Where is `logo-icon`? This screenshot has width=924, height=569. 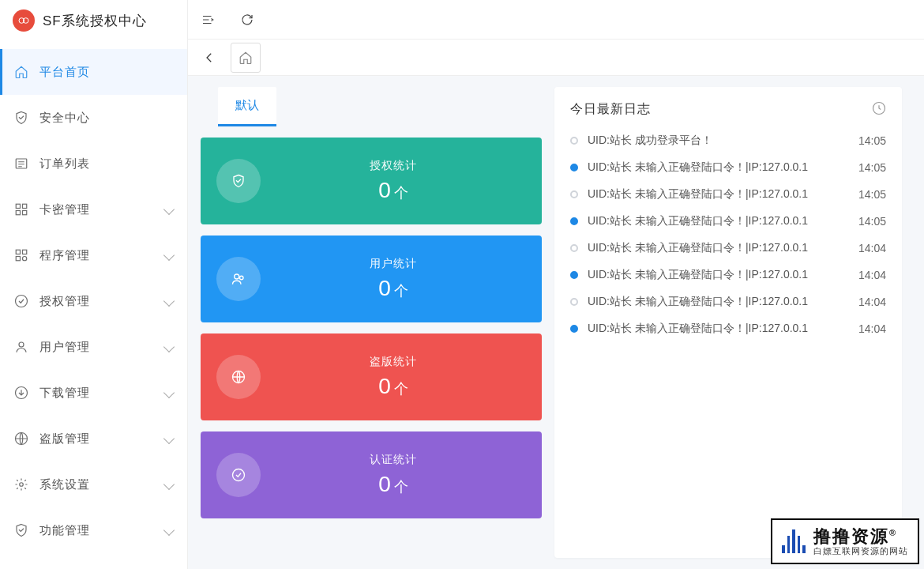
logo-icon is located at coordinates (24, 21).